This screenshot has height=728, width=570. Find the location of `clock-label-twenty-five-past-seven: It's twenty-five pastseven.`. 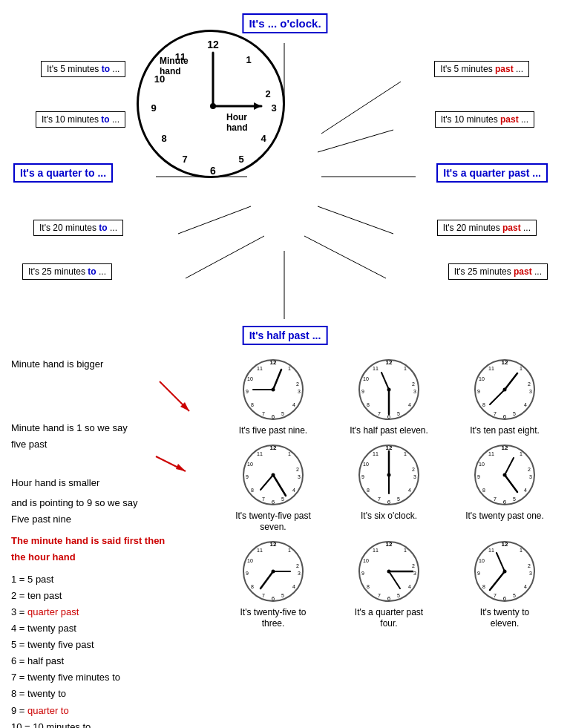

clock-label-twenty-five-past-seven: It's twenty-five pastseven. is located at coordinates (273, 522).